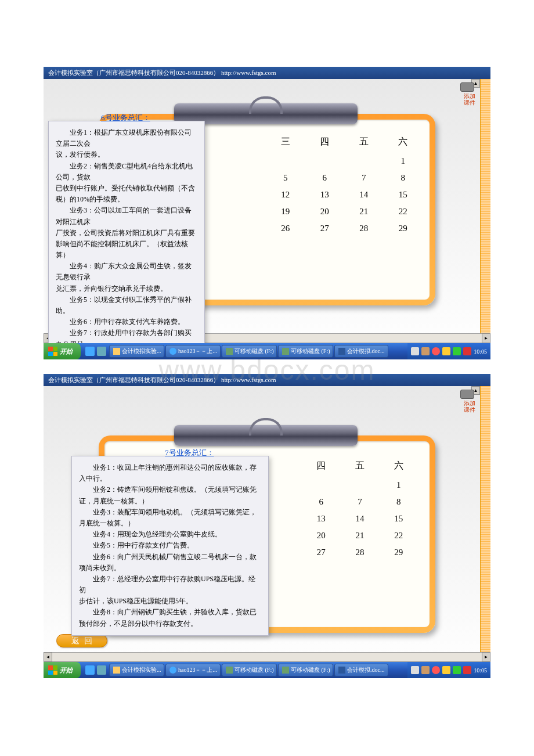  I want to click on deske-icon, so click(102, 351).